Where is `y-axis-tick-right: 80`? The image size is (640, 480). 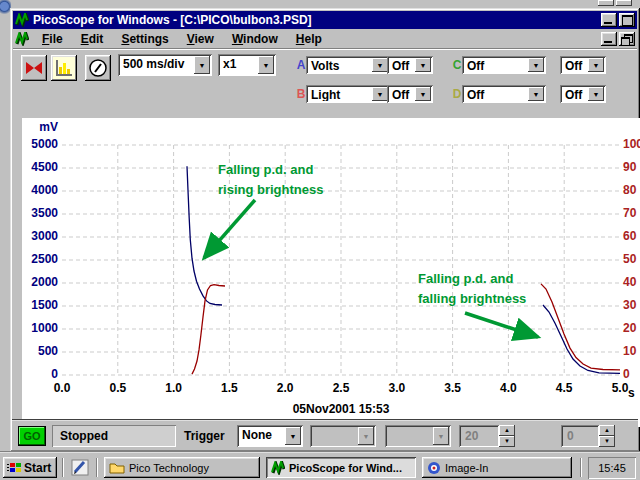
y-axis-tick-right: 80 is located at coordinates (632, 190).